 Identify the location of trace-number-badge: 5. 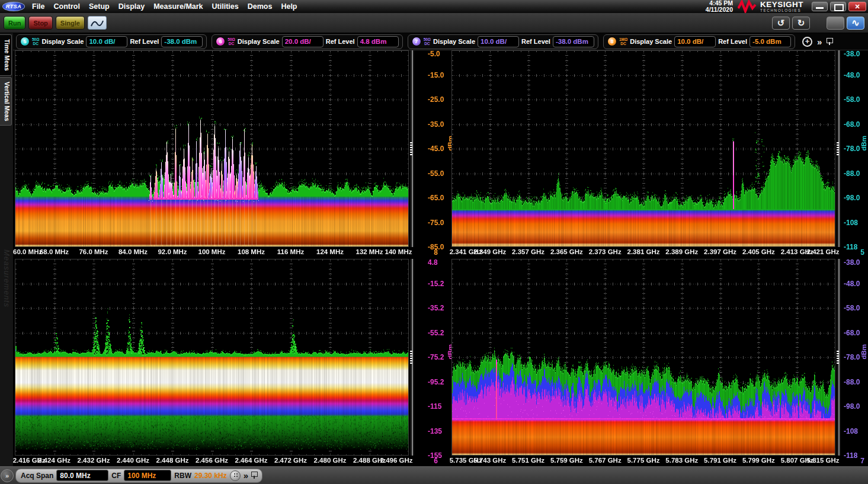
(25, 41).